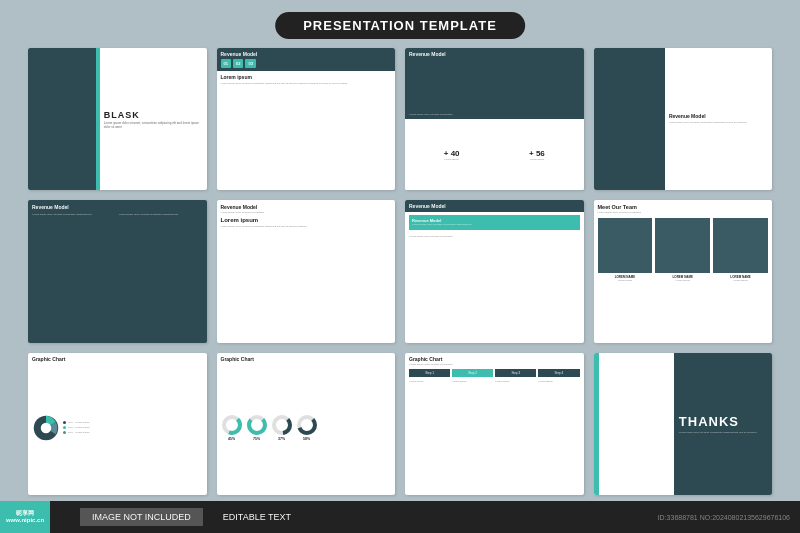 This screenshot has width=800, height=533. Describe the element at coordinates (62, 119) in the screenshot. I see `slide-1-left` at that location.